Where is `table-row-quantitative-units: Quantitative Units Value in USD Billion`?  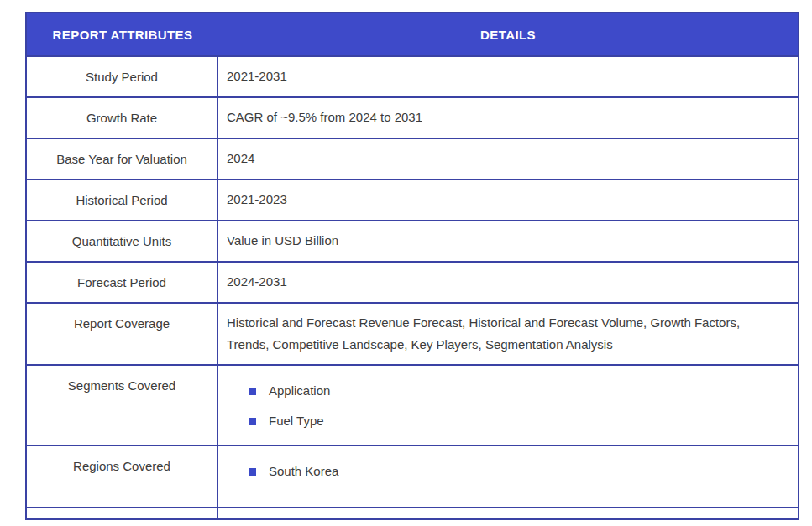
table-row-quantitative-units: Quantitative Units Value in USD Billion is located at coordinates (412, 240).